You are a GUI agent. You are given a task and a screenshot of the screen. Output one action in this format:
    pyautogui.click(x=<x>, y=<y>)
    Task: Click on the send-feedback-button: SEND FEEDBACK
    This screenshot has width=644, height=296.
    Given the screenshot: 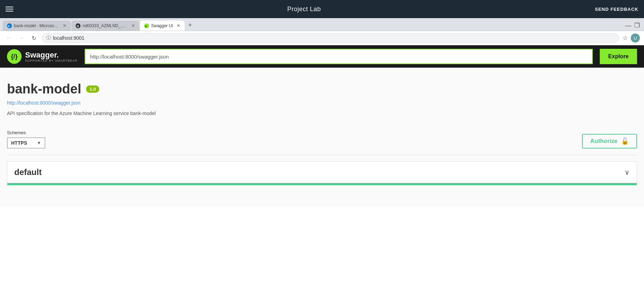 What is the action you would take?
    pyautogui.click(x=616, y=9)
    